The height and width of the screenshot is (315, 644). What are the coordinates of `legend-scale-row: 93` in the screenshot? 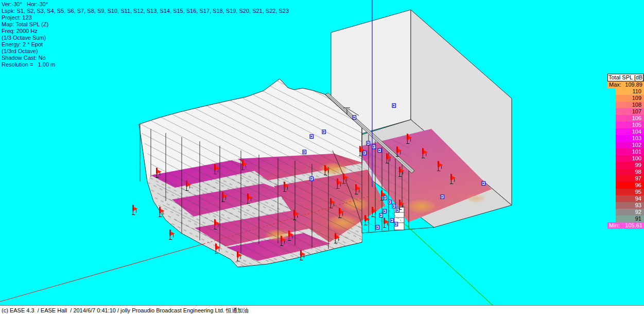 It's located at (630, 205).